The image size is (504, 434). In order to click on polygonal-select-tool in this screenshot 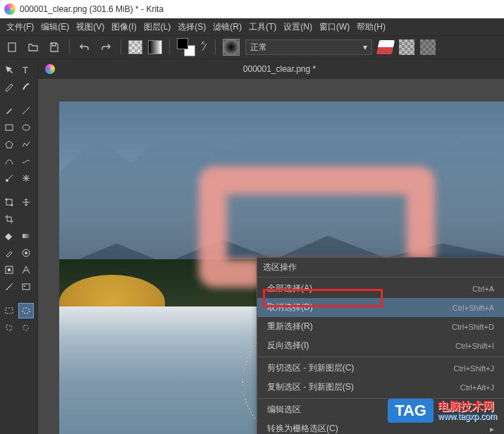, I will do `click(9, 328)`.